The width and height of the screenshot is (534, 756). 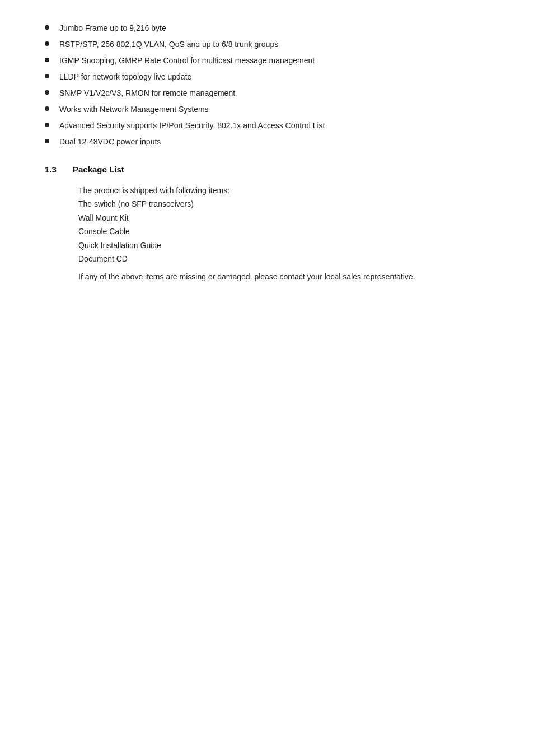 I want to click on section-number: 1.3, so click(x=59, y=169).